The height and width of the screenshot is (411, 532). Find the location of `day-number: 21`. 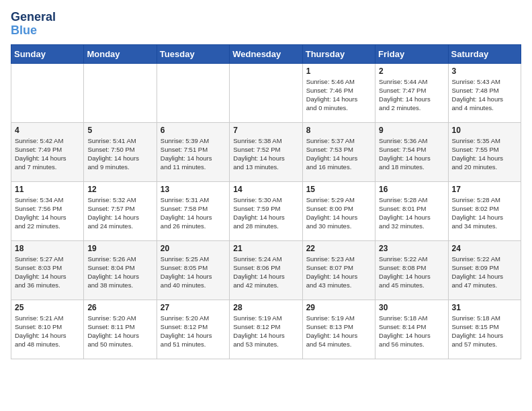

day-number: 21 is located at coordinates (266, 248).